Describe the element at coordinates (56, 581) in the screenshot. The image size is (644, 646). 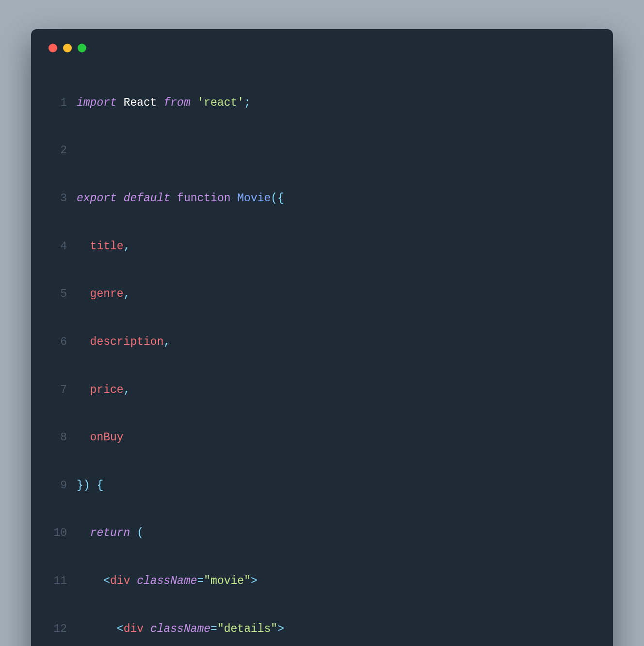
I see `line-number: 11` at that location.